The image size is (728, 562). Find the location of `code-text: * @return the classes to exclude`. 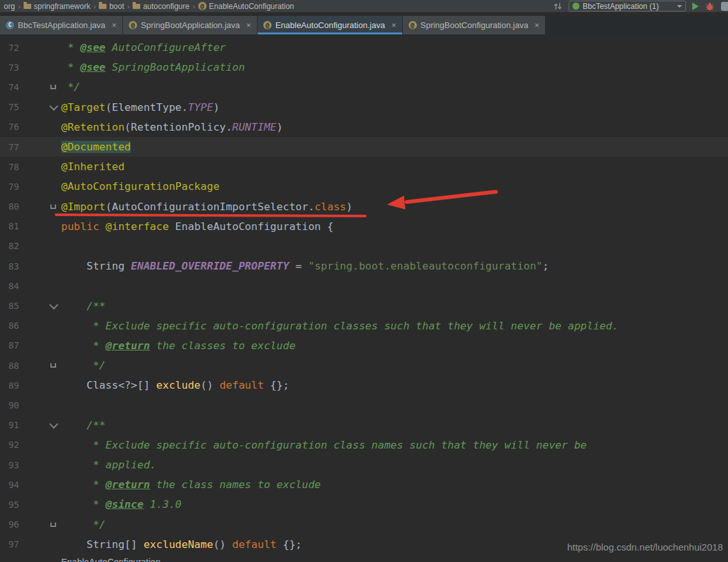

code-text: * @return the classes to exclude is located at coordinates (178, 345).